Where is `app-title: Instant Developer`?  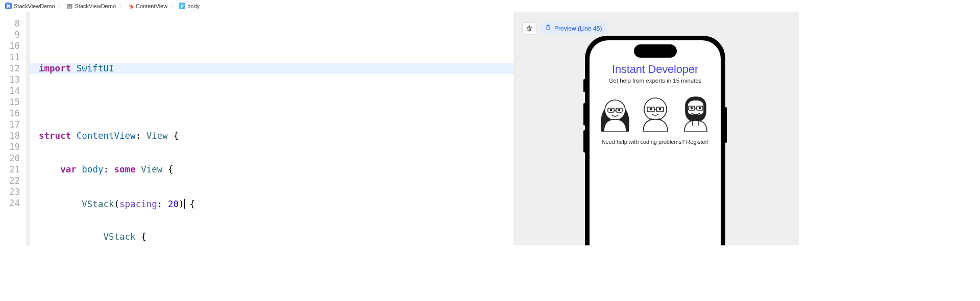
app-title: Instant Developer is located at coordinates (655, 69).